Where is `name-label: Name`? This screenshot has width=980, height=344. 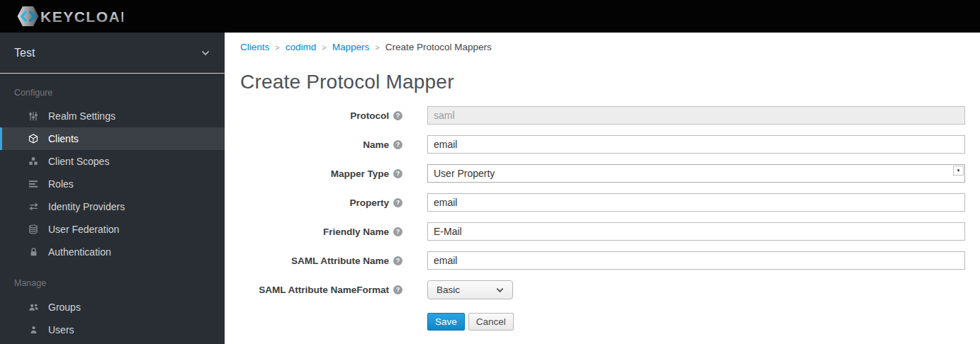
name-label: Name is located at coordinates (376, 144).